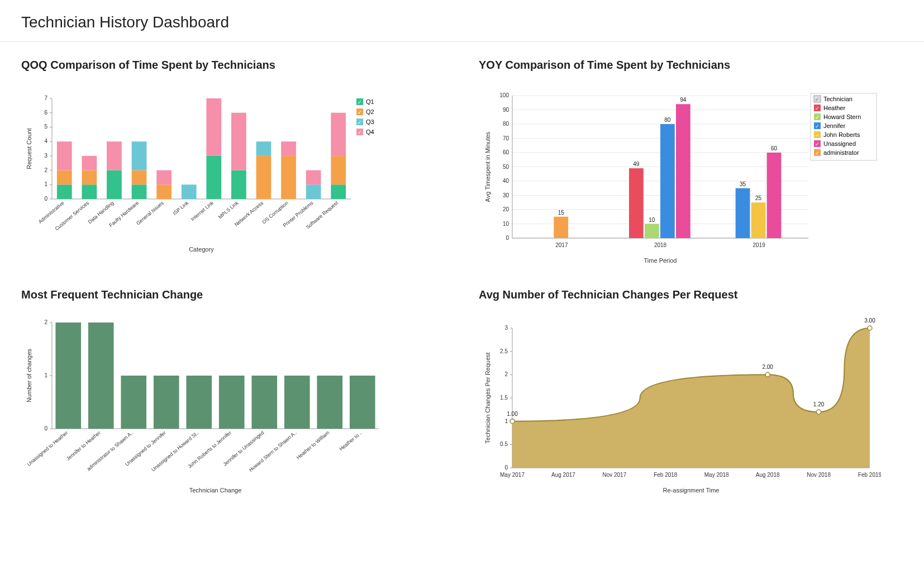 The image size is (924, 569). I want to click on svg-text: Jennifer to Heather, so click(84, 446).